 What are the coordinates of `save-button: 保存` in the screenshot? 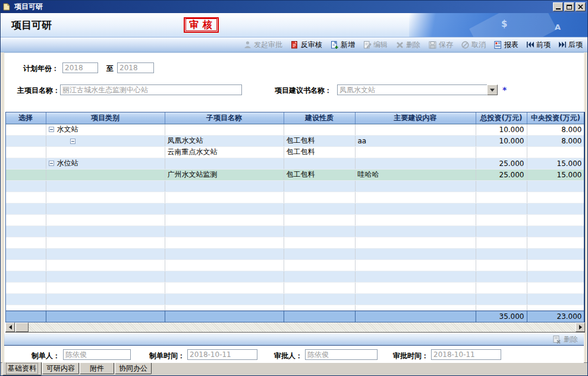 It's located at (441, 45).